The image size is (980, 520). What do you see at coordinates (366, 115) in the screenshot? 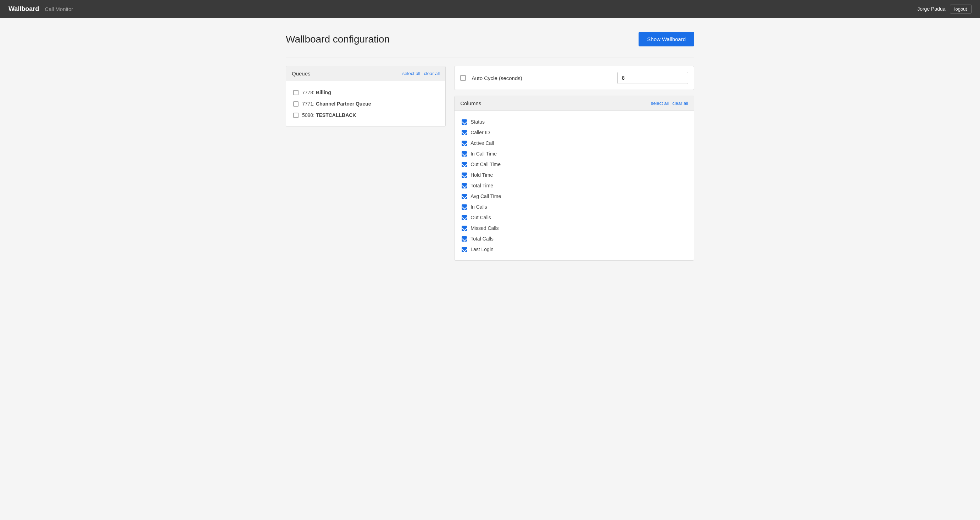
I see `queue-item: 5090: TESTCALLBACK` at bounding box center [366, 115].